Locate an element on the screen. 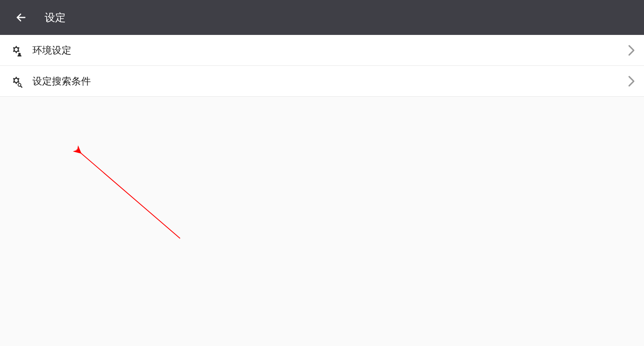 The image size is (644, 346). gear-search-icon is located at coordinates (16, 81).